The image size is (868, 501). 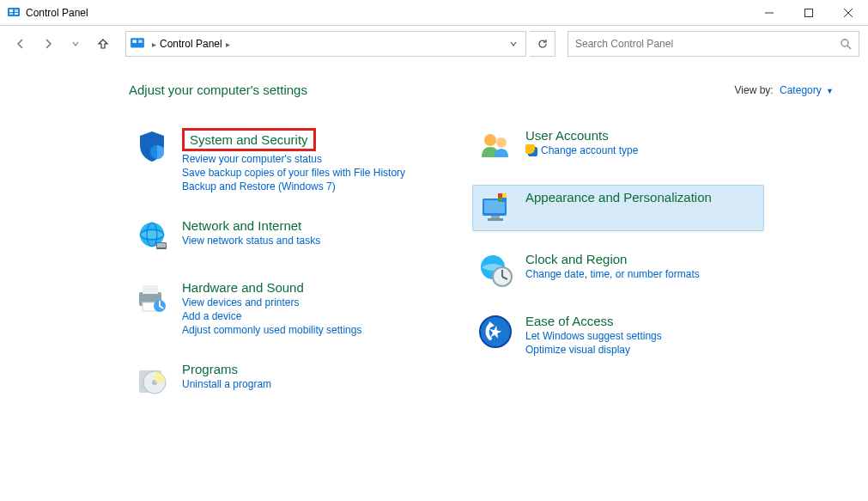 I want to click on address-history-dropdown, so click(x=513, y=44).